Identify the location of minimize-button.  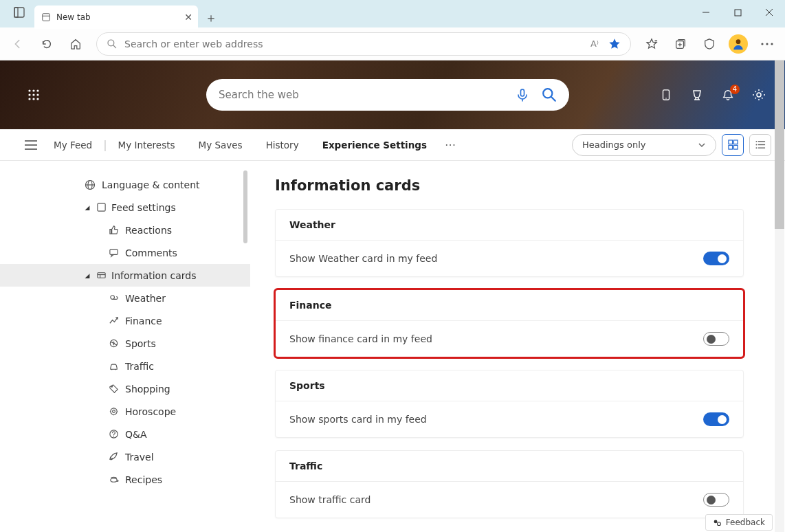
(706, 12).